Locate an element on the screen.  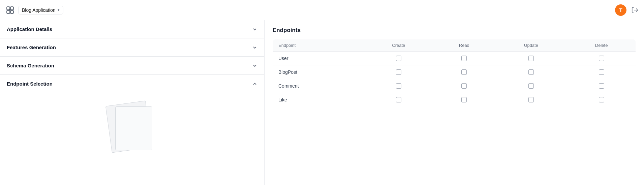
section-title: Schema Generation is located at coordinates (30, 65).